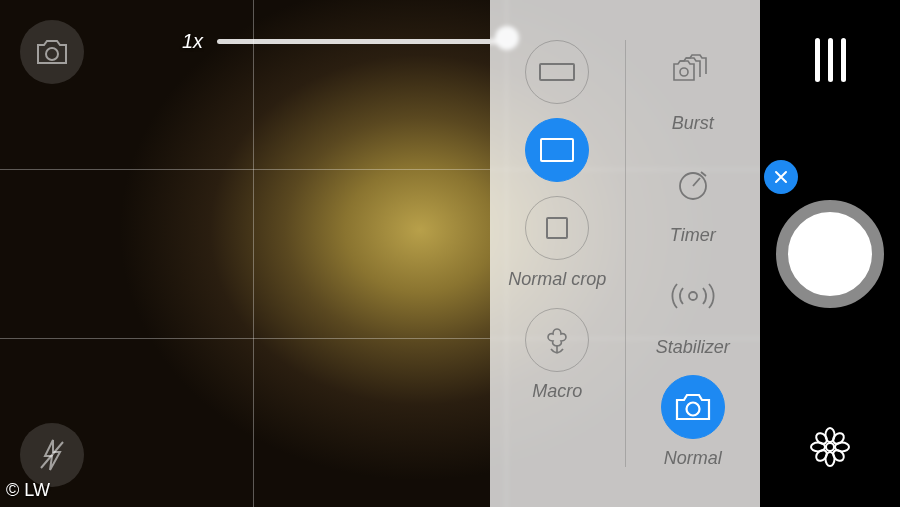 This screenshot has width=900, height=507. I want to click on crop-square-icon, so click(557, 228).